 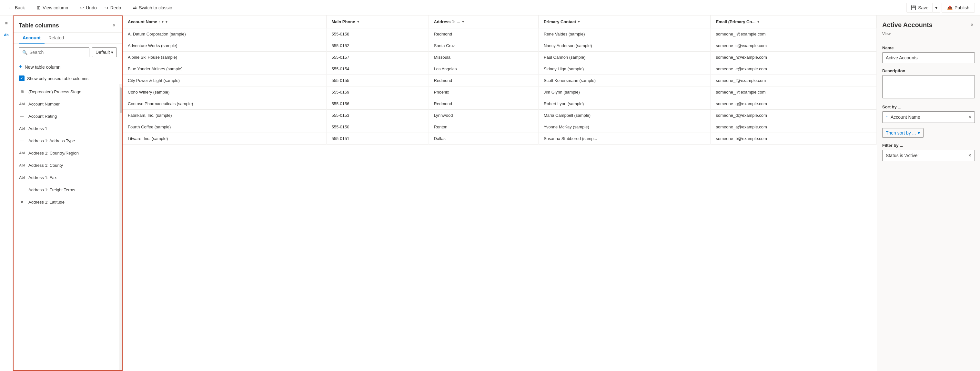 I want to click on table-row: Coho Winery (sample)555-0159PhoenixJim G…, so click(x=500, y=92).